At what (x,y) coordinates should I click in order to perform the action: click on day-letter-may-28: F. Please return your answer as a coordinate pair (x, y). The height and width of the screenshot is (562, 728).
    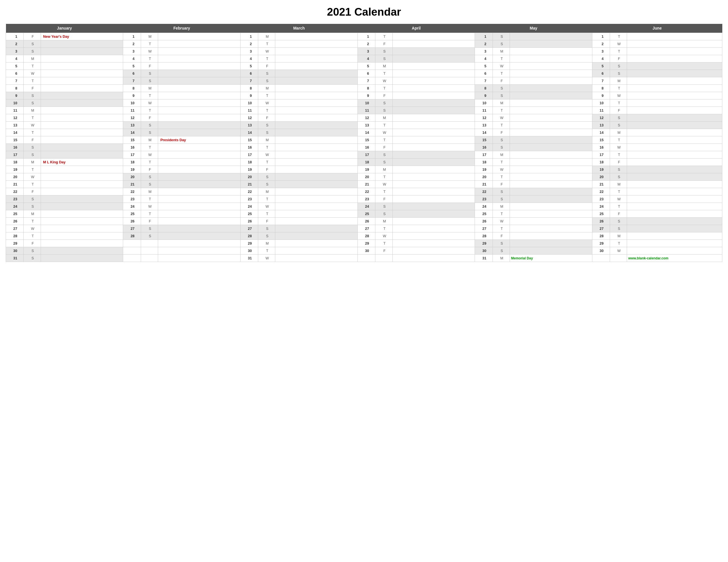
    Looking at the image, I should click on (501, 236).